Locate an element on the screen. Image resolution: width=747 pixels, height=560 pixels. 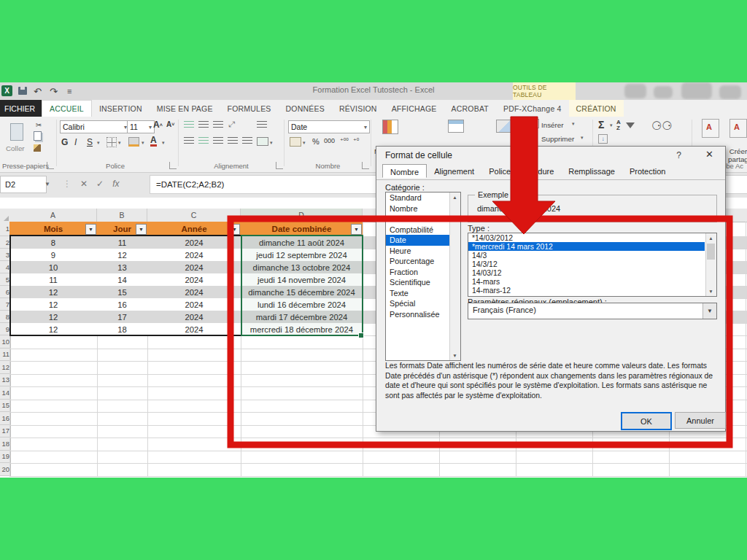
locale-combo: Français (France) ▼ is located at coordinates (592, 311).